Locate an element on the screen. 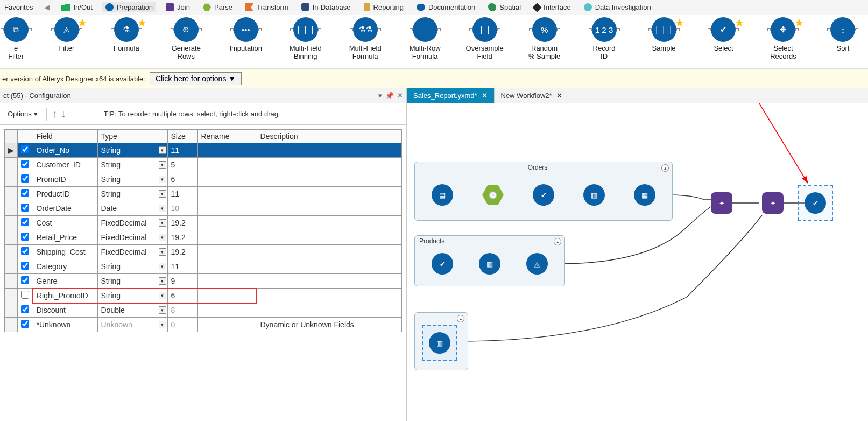 Image resolution: width=868 pixels, height=421 pixels. palette-tool-select-records: ✥★Select Records is located at coordinates (784, 39).